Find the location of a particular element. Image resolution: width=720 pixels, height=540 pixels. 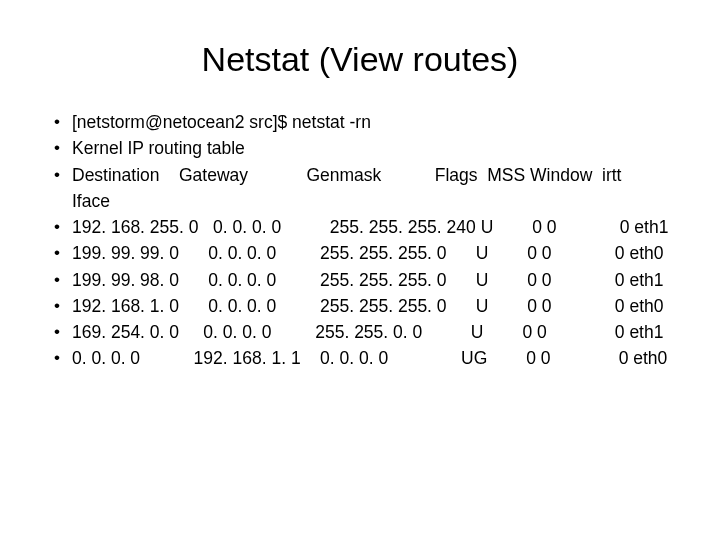

list-item: Kernel IP routing table is located at coordinates (360, 148).